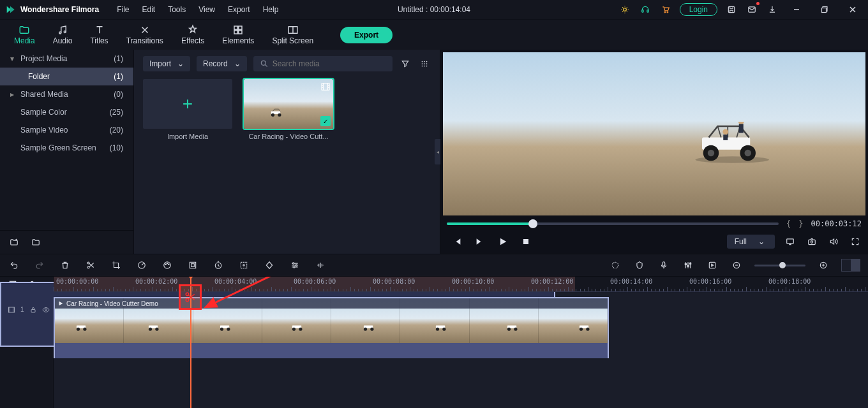  What do you see at coordinates (142, 265) in the screenshot?
I see `speed-icon` at bounding box center [142, 265].